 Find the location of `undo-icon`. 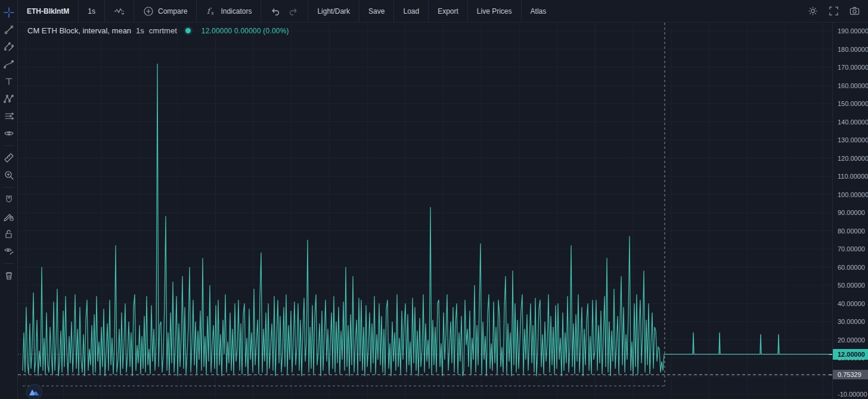

undo-icon is located at coordinates (275, 11).